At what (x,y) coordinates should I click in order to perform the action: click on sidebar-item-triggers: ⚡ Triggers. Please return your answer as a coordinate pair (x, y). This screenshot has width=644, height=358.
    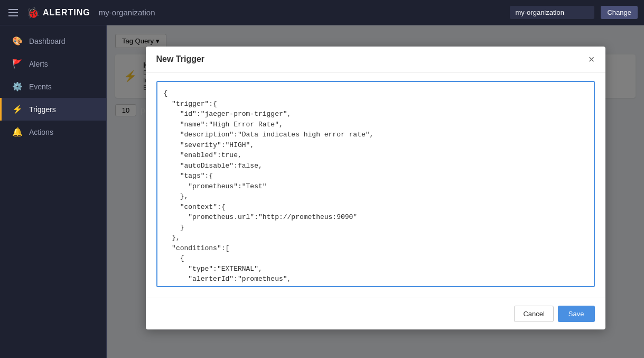
    Looking at the image, I should click on (53, 109).